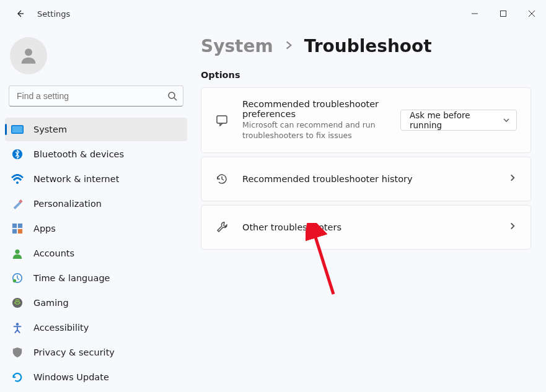  What do you see at coordinates (310, 131) in the screenshot?
I see `card-subtitle: Microsoft can recommend and run troubles…` at bounding box center [310, 131].